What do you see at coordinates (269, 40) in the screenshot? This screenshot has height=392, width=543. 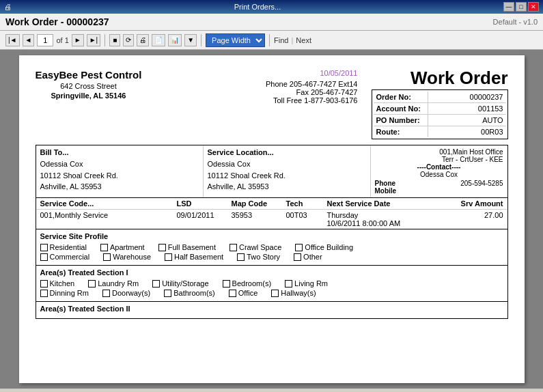 I see `toolbar-separator3` at bounding box center [269, 40].